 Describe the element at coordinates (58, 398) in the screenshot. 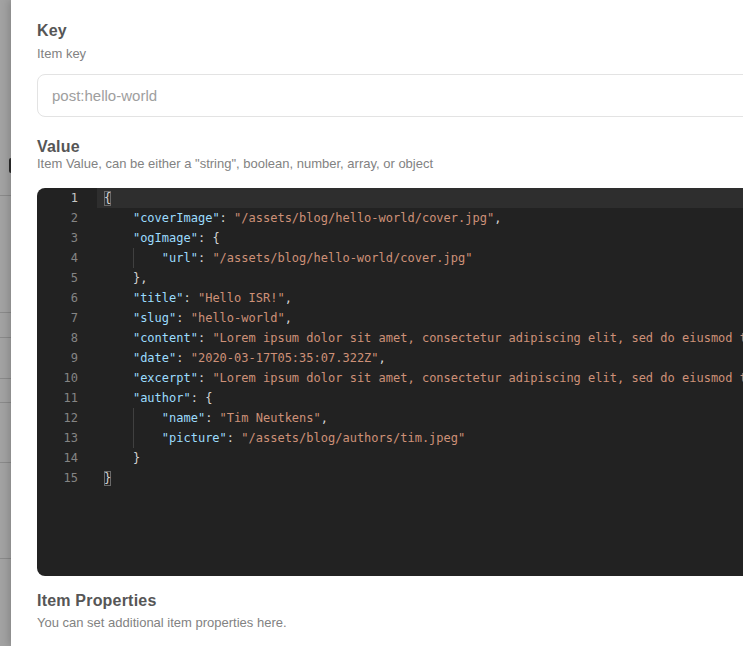

I see `line-number: 11` at that location.